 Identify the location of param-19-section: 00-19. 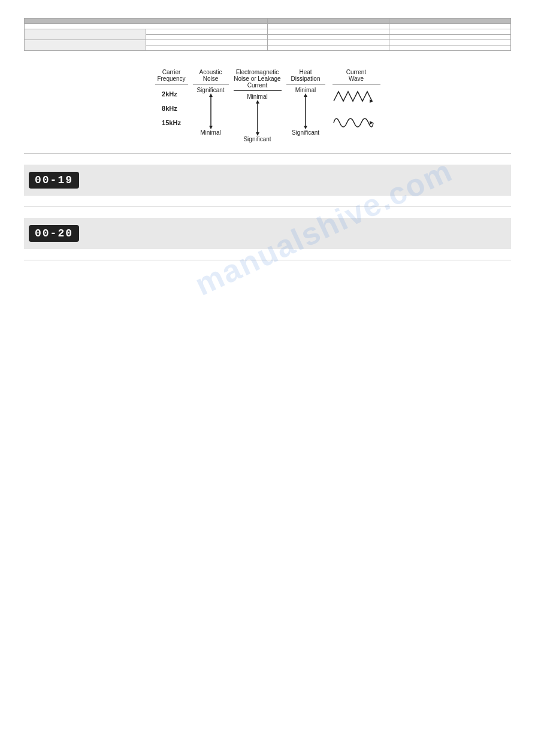
(267, 180).